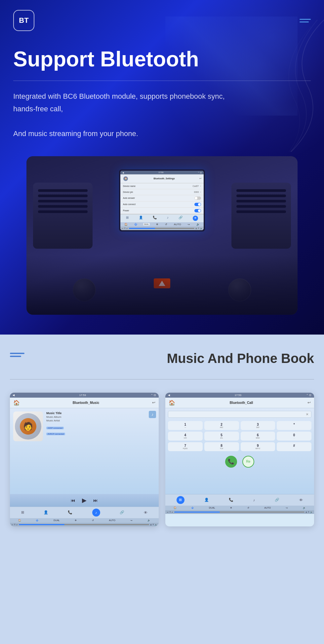 This screenshot has width=324, height=644. Describe the element at coordinates (287, 508) in the screenshot. I see `call-ctrl-fan-icon: ↝` at that location.